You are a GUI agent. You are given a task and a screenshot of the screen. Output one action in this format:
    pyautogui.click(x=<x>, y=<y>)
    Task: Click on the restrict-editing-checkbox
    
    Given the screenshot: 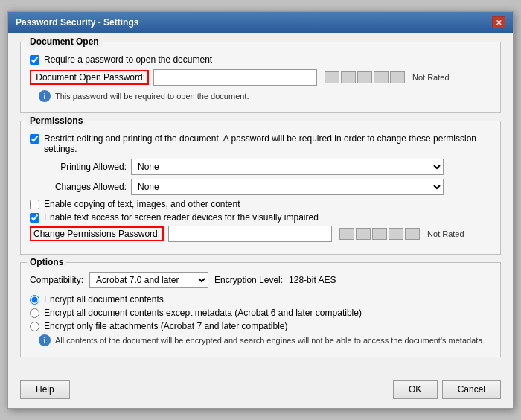 What is the action you would take?
    pyautogui.click(x=34, y=139)
    